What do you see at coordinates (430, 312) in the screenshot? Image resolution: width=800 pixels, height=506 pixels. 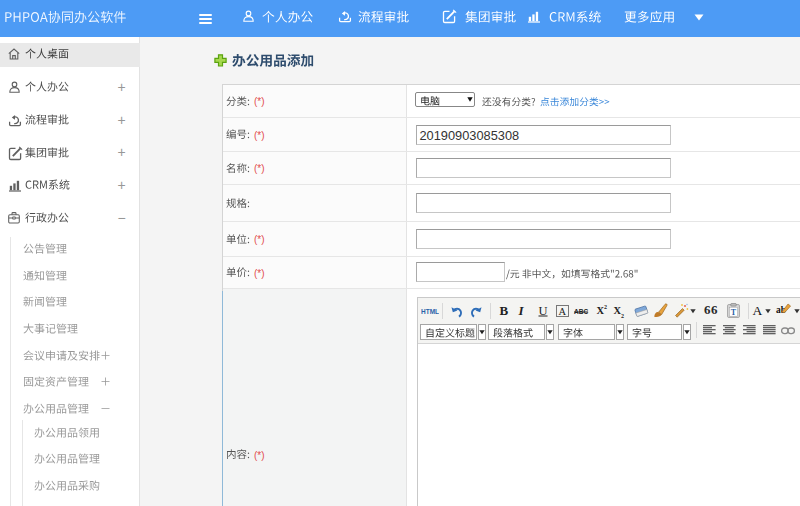 I see `svg-text: HTML` at bounding box center [430, 312].